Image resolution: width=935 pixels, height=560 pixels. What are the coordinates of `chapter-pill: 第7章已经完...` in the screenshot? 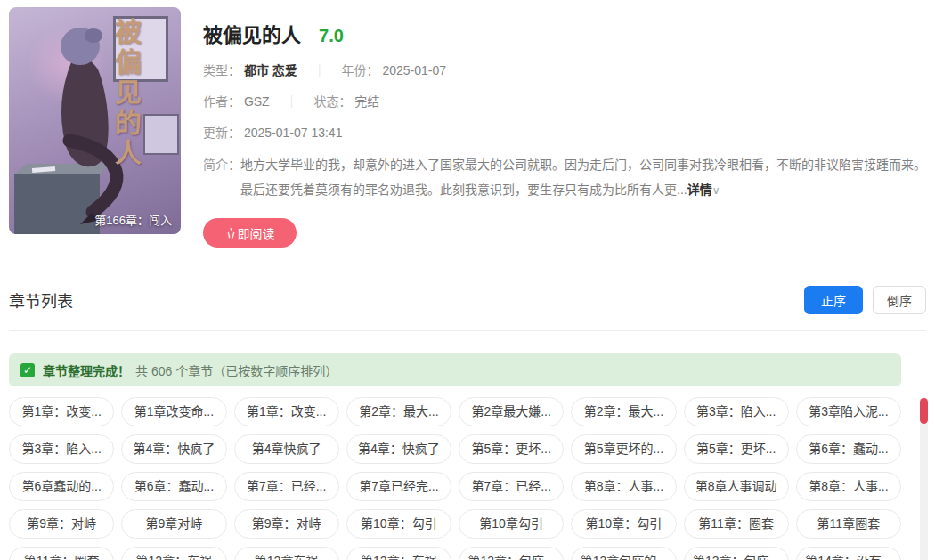 It's located at (399, 486).